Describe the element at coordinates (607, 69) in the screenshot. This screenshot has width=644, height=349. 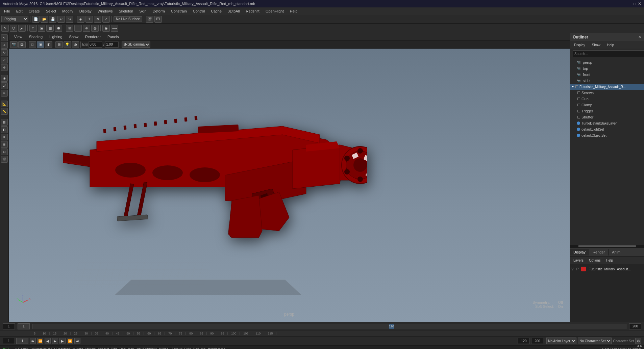
I see `tree-item-top: 📷 top` at that location.